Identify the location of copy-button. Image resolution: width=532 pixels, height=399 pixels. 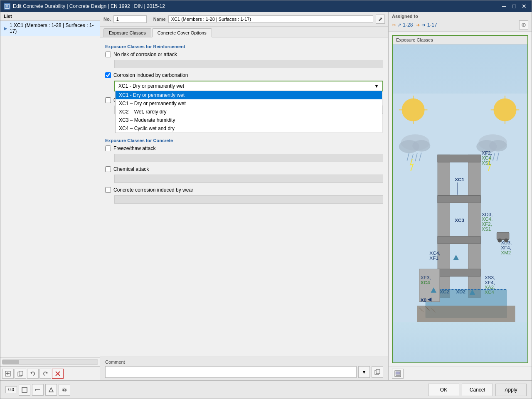
(20, 374).